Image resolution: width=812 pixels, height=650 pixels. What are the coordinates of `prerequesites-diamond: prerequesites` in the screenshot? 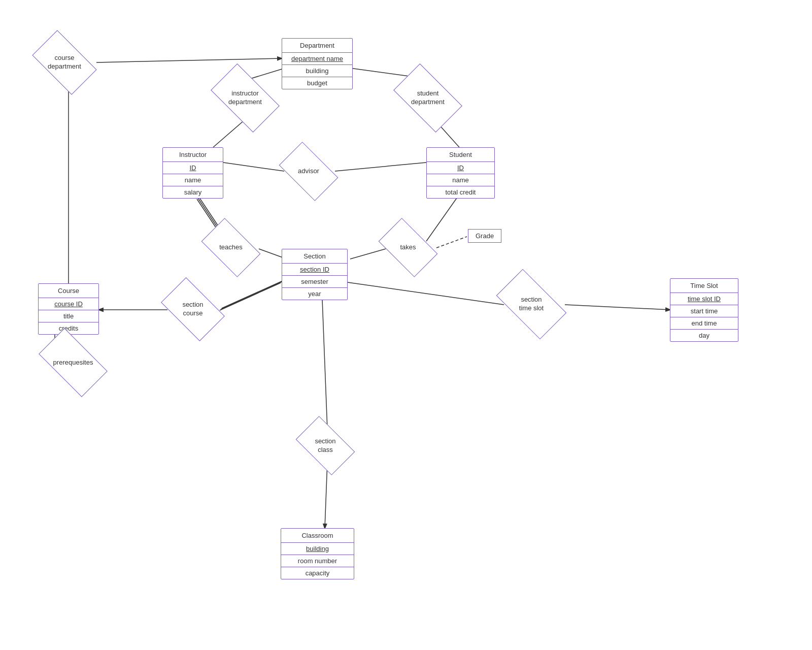 It's located at (73, 363).